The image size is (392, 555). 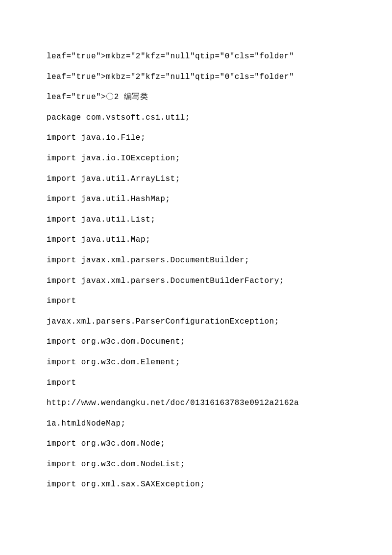 I want to click on code-line: import org.w3c.dom.NodeList;, so click(x=196, y=465).